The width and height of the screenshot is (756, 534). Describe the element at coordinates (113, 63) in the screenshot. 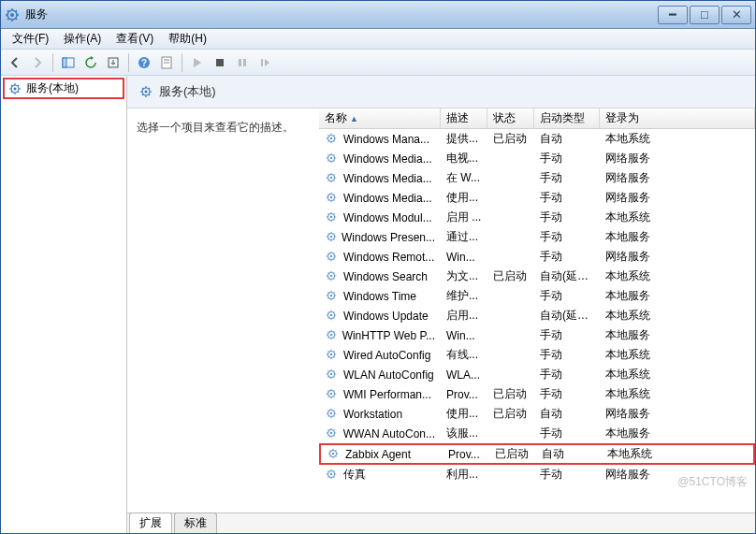

I see `export-button` at that location.